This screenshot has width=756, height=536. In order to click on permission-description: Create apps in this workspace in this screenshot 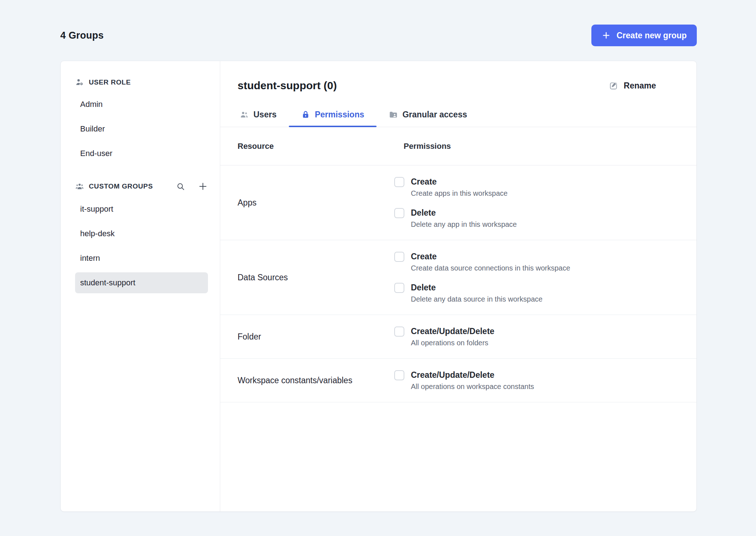, I will do `click(459, 193)`.